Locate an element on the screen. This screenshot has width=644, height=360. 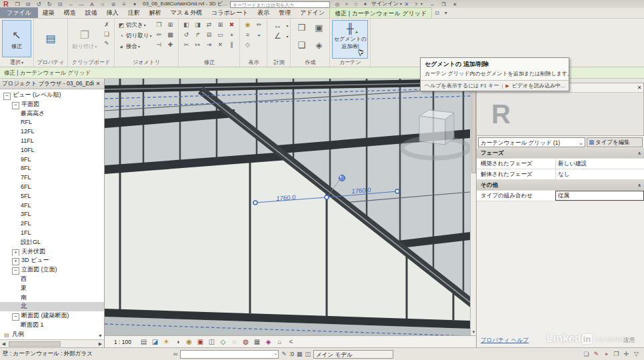
property-value: なし is located at coordinates (600, 175).